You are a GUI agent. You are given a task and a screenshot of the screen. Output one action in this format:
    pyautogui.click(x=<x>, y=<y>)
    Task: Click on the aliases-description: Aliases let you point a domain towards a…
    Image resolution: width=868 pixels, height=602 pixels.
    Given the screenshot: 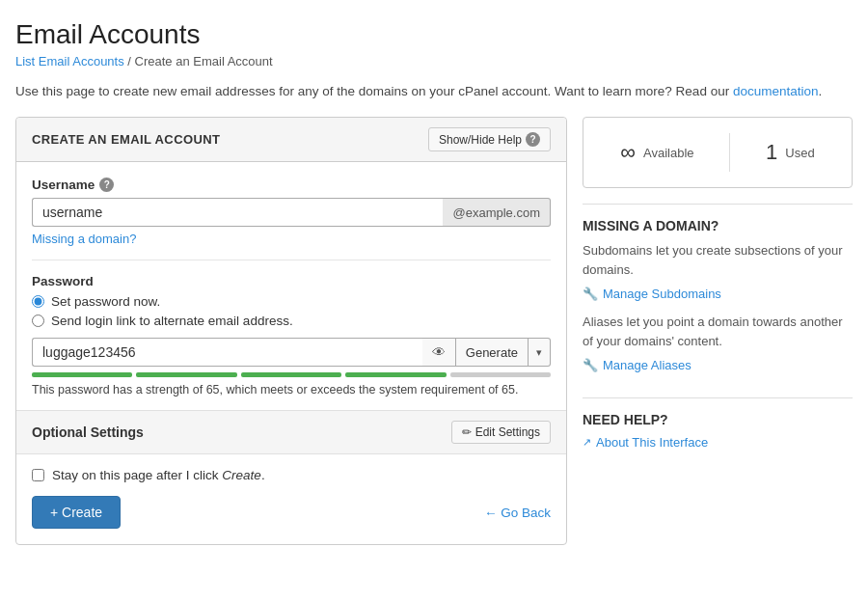 What is the action you would take?
    pyautogui.click(x=718, y=332)
    